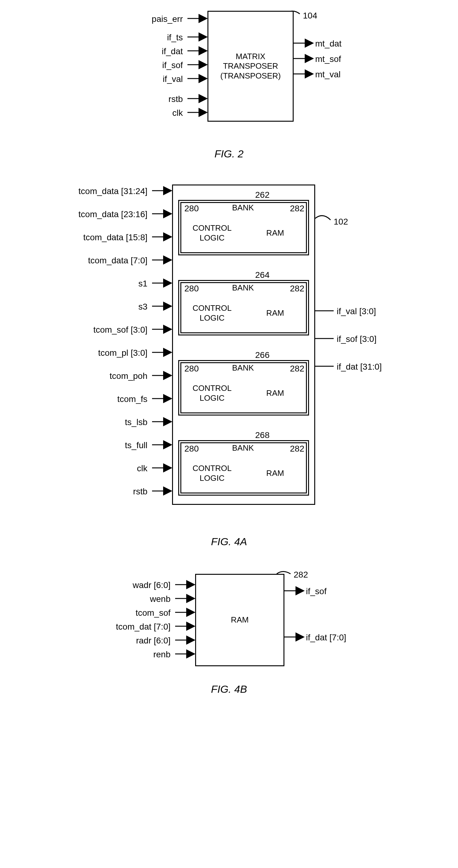 This screenshot has width=458, height=868. What do you see at coordinates (243, 288) in the screenshot?
I see `bank-title-2: BANK` at bounding box center [243, 288].